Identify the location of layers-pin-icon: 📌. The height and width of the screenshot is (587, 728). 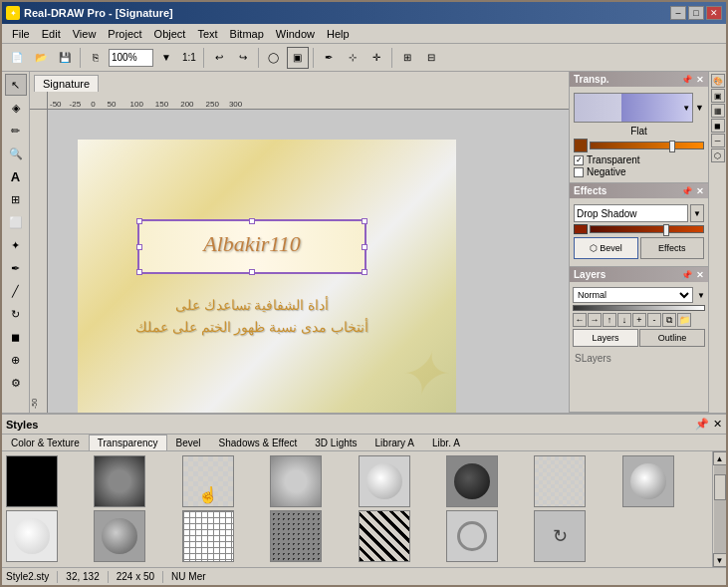
(687, 275).